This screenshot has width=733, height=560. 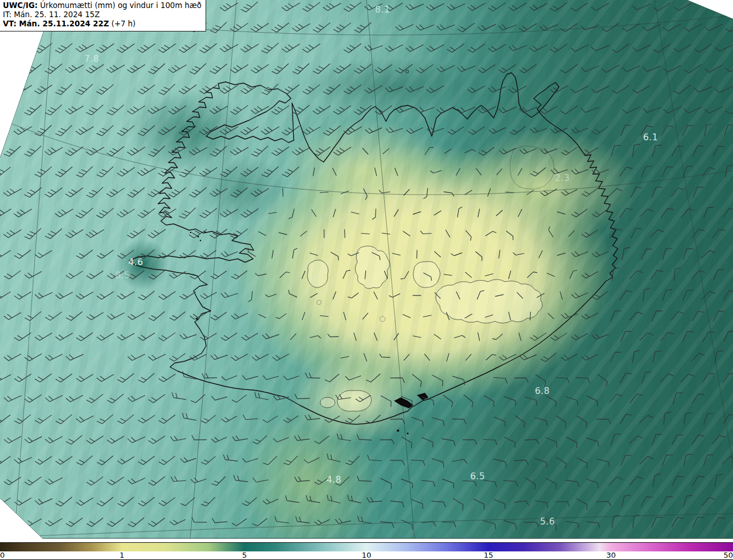 I want to click on product-desc: Úrkomumætti (mm) og vindur i 100m hæð, so click(x=120, y=6).